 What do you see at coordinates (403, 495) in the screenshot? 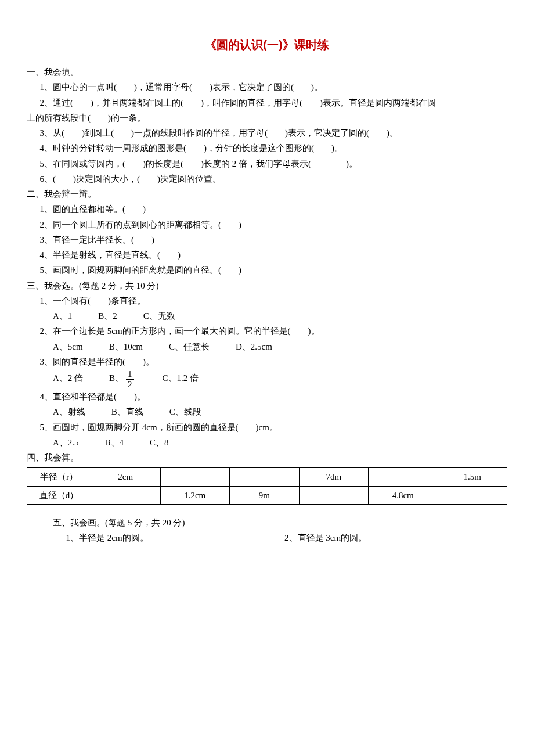
I see `table-cell: 4.8cm` at bounding box center [403, 495].